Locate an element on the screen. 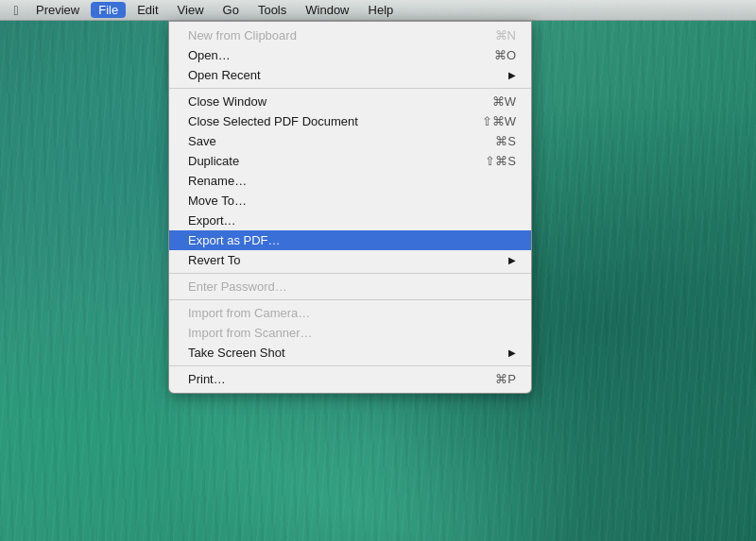  menu-item-label: Close Selected PDF Document is located at coordinates (273, 121).